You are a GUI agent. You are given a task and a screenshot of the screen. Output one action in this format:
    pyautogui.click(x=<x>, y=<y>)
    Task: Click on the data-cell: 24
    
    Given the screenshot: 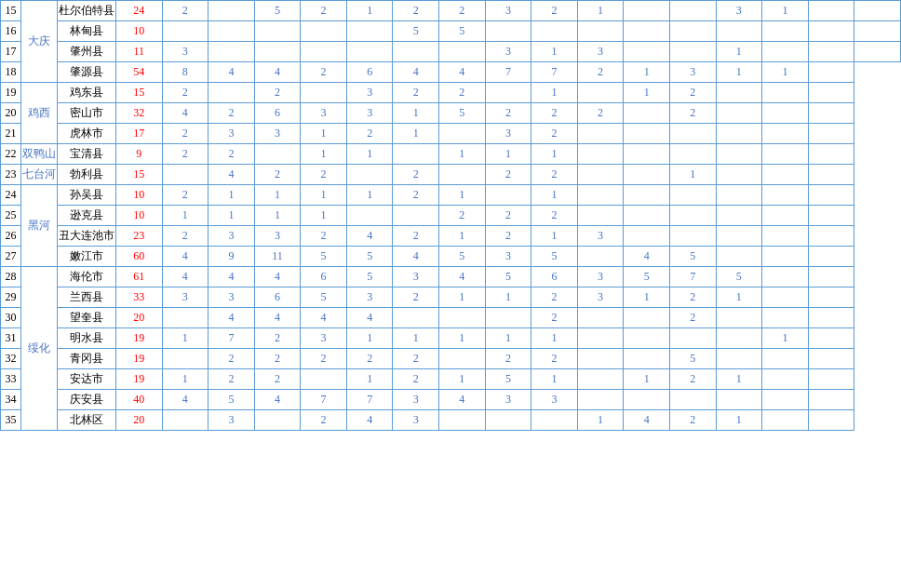 What is the action you would take?
    pyautogui.click(x=140, y=11)
    